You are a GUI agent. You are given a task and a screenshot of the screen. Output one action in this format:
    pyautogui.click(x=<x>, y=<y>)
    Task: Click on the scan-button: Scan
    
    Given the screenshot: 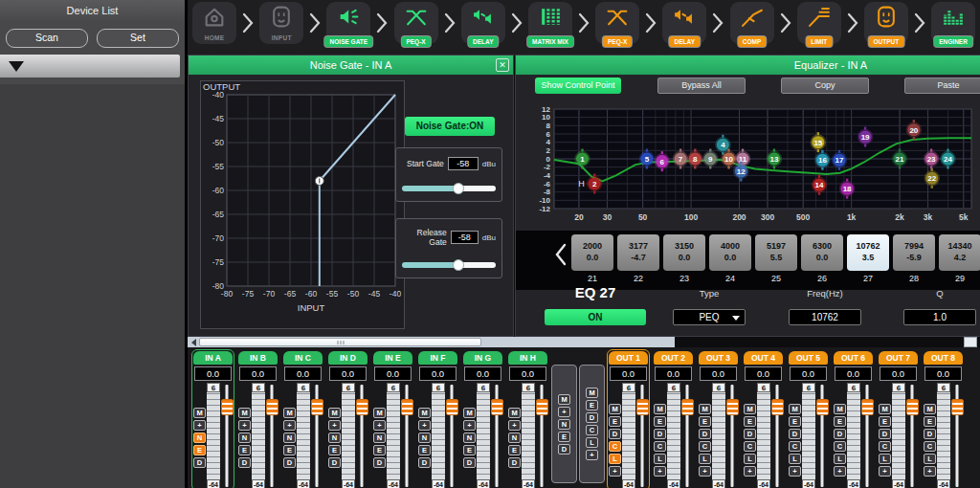 What is the action you would take?
    pyautogui.click(x=47, y=38)
    